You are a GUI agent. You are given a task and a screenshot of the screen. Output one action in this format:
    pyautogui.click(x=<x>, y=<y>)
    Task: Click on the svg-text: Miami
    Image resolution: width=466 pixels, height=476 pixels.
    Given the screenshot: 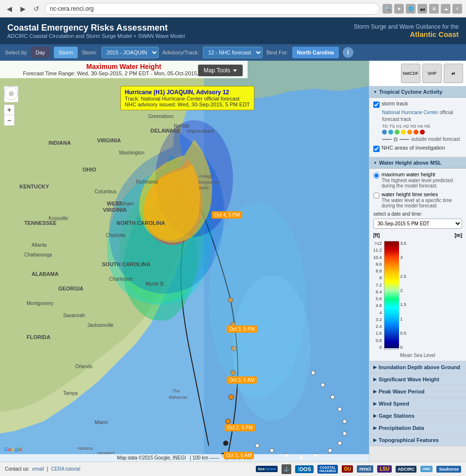 What is the action you would take?
    pyautogui.click(x=101, y=423)
    